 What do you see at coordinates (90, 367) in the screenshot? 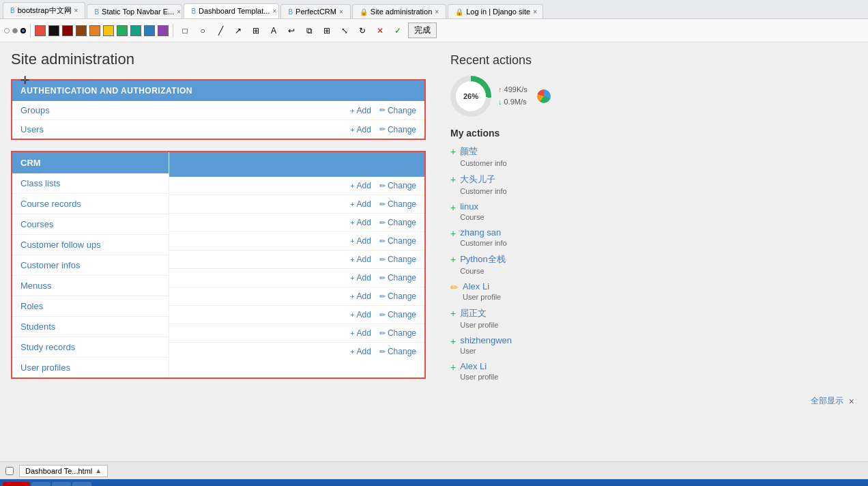
I see `crm-user-profiles: User profiles` at bounding box center [90, 367].